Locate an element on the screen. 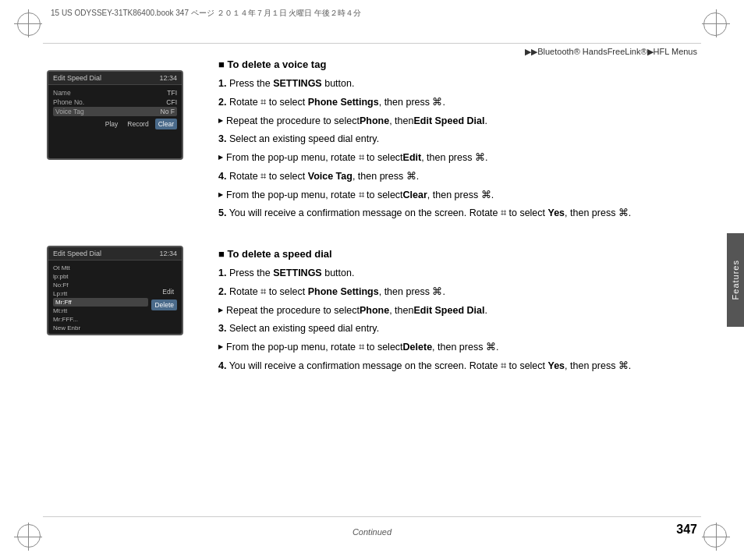 The image size is (744, 560). page-number: 347 is located at coordinates (686, 530).